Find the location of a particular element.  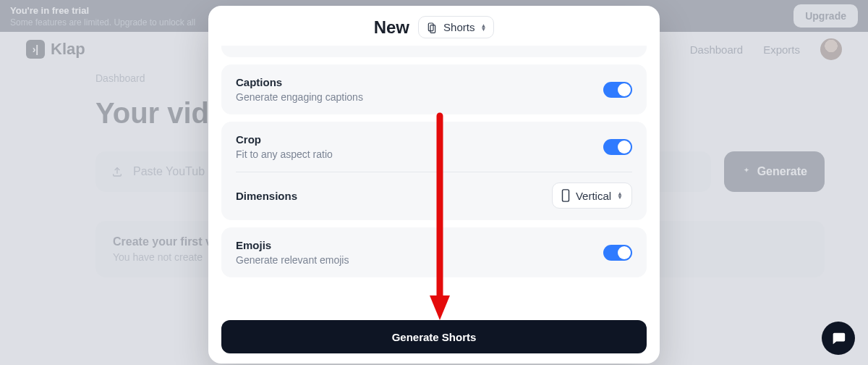

chat-icon is located at coordinates (838, 338).